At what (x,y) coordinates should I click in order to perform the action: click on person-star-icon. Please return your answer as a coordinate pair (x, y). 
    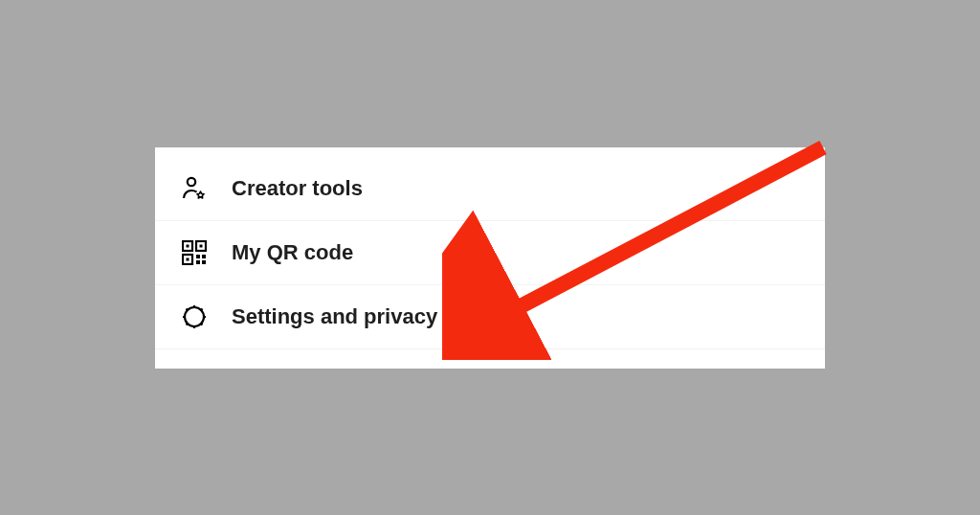
    Looking at the image, I should click on (194, 189).